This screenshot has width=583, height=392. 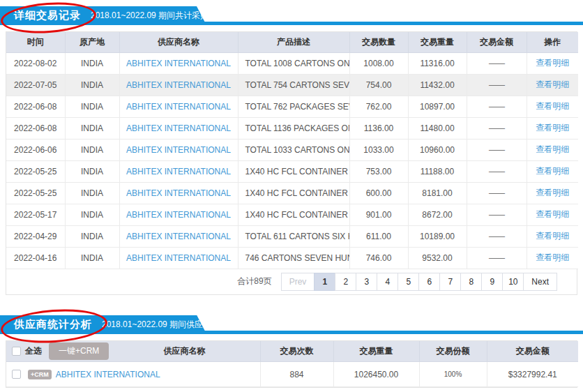 What do you see at coordinates (36, 172) in the screenshot?
I see `date-cell: 2022-05-25` at bounding box center [36, 172].